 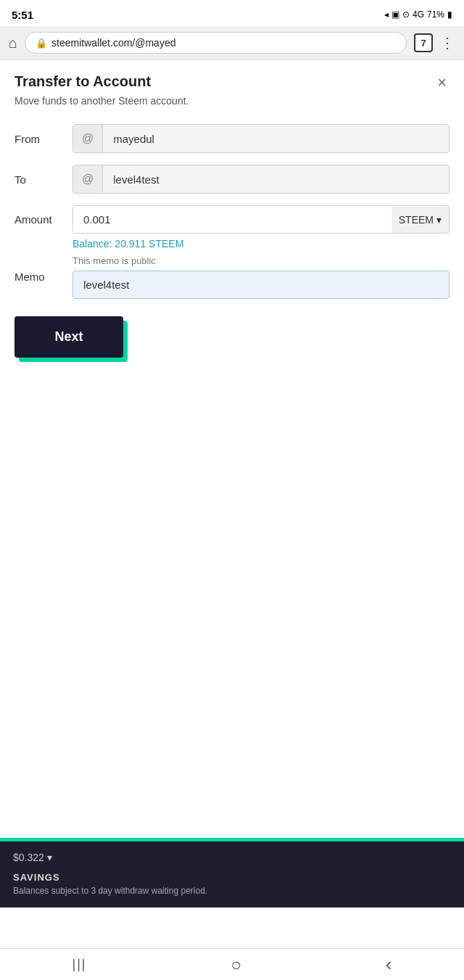 What do you see at coordinates (40, 180) in the screenshot?
I see `to-label: To` at bounding box center [40, 180].